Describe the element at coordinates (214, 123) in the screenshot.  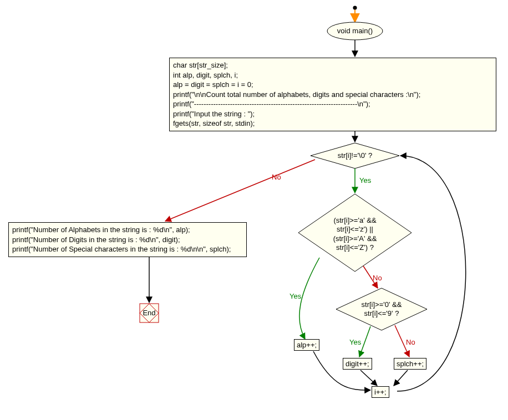
I see `init-l7: fgets(str, sizeof str, stdin);` at that location.